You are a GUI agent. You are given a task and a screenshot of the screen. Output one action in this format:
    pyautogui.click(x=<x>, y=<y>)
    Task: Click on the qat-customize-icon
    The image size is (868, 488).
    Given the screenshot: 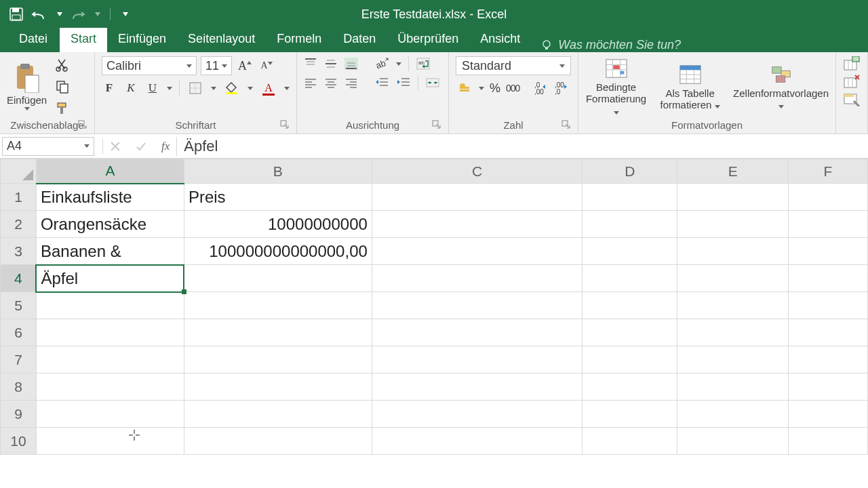 What is the action you would take?
    pyautogui.click(x=125, y=14)
    